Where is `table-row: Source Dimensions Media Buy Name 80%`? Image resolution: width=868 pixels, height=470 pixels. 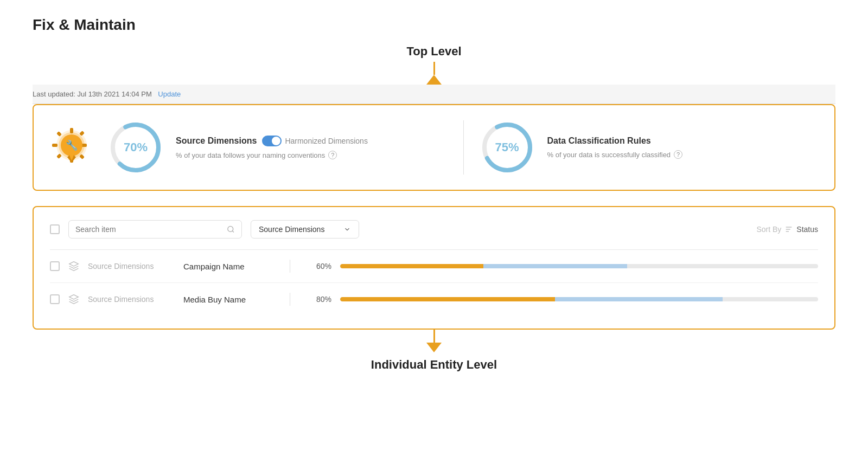
table-row: Source Dimensions Media Buy Name 80% is located at coordinates (434, 299).